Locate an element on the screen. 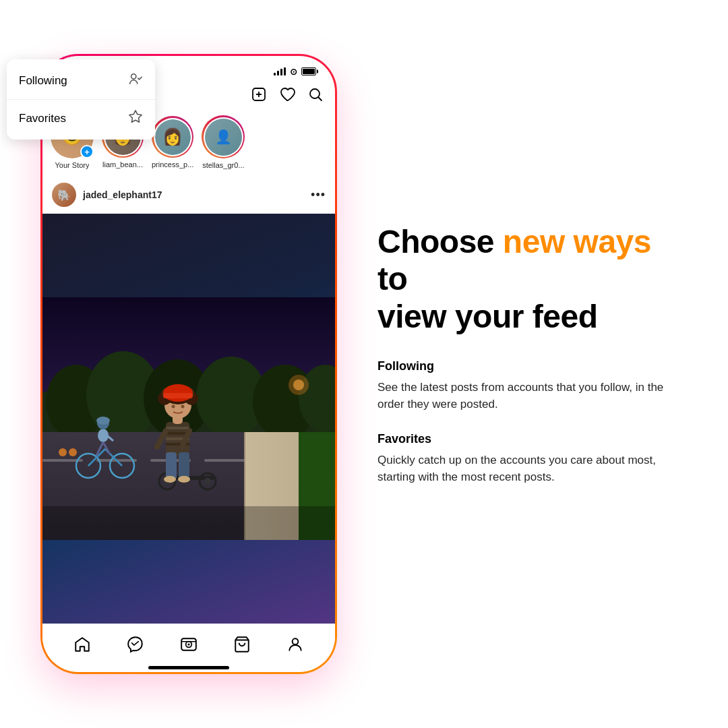 This screenshot has height=728, width=728. story-ring-2: 👩 is located at coordinates (173, 137).